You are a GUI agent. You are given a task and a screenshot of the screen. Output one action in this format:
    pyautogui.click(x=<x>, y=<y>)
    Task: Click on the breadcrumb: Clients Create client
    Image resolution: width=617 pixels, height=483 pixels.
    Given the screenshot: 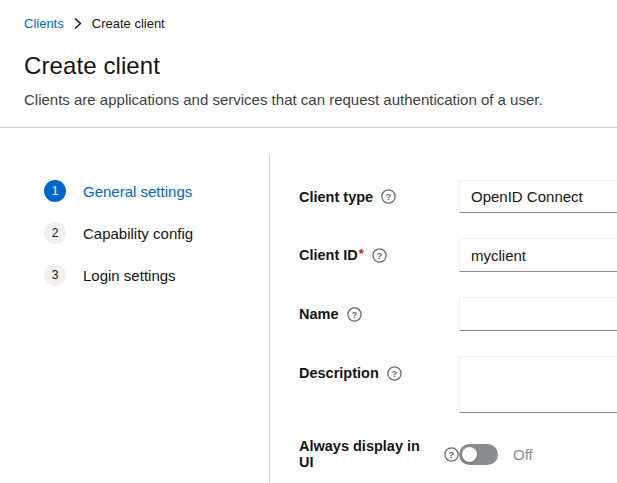 What is the action you would take?
    pyautogui.click(x=308, y=24)
    